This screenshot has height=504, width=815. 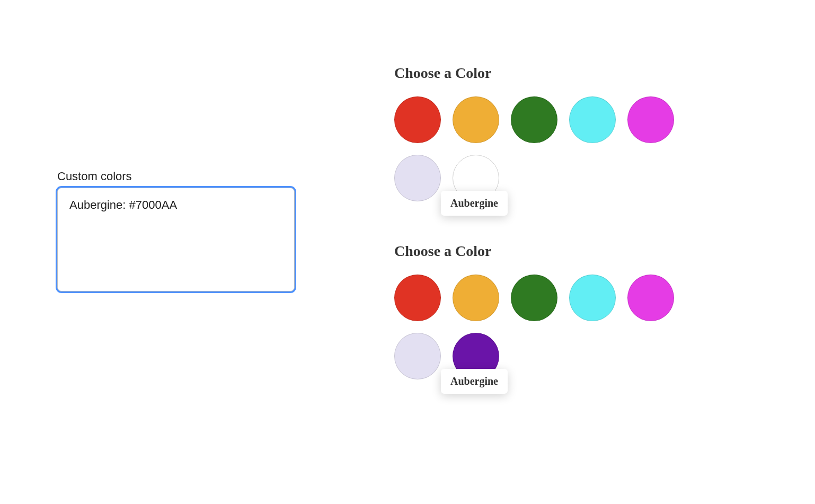 I want to click on textarea-wrapper, so click(x=176, y=241).